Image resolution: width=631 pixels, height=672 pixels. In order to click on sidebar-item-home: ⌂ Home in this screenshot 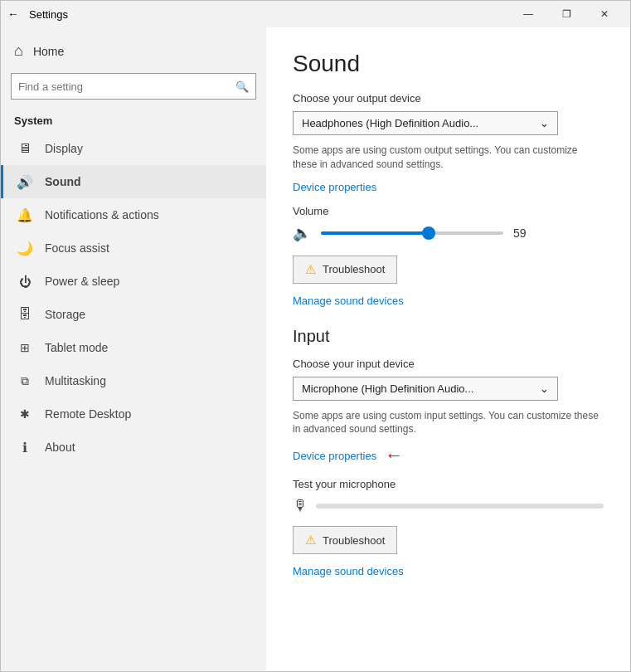, I will do `click(133, 51)`.